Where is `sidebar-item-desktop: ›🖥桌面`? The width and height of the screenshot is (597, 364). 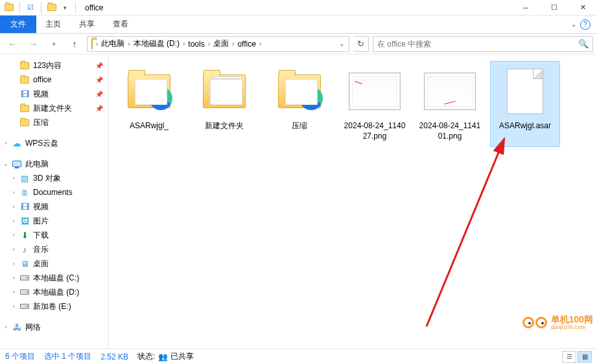
sidebar-item-desktop: ›🖥桌面 is located at coordinates (54, 264).